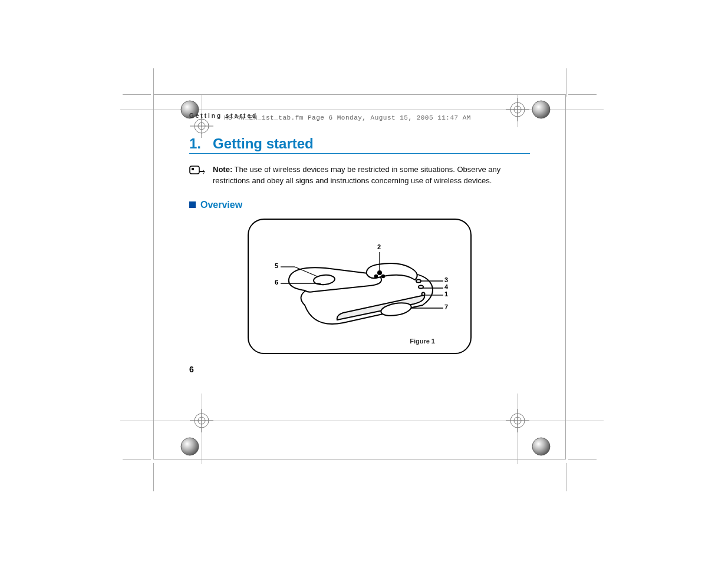  Describe the element at coordinates (276, 282) in the screenshot. I see `callout-6: 6` at that location.